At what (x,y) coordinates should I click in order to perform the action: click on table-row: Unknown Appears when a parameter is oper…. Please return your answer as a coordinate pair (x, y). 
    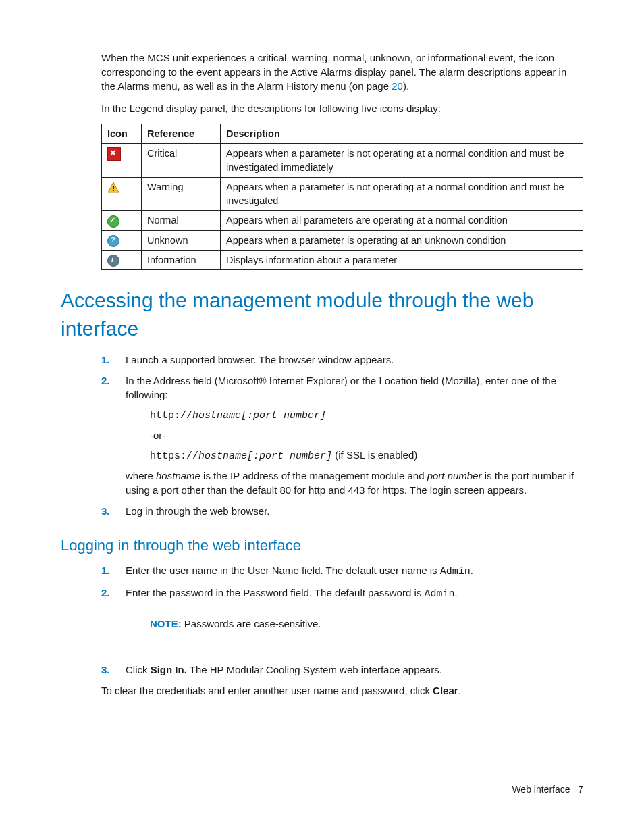
    Looking at the image, I should click on (343, 240).